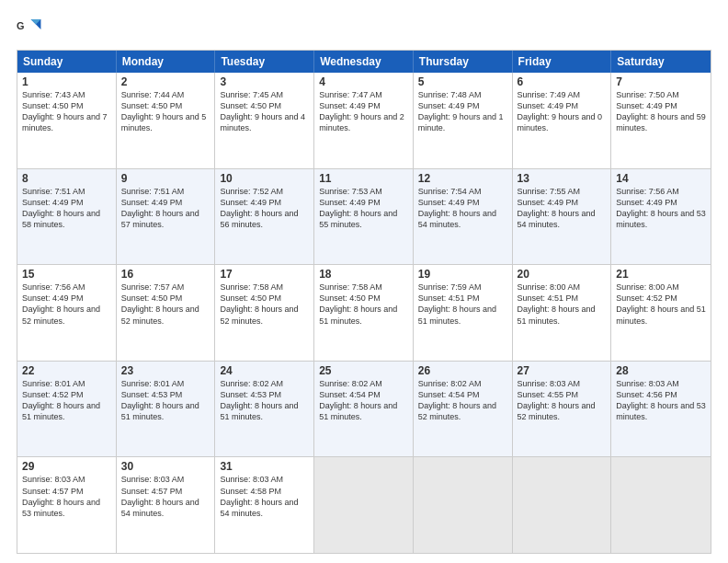 This screenshot has height=563, width=728. I want to click on day-info: Sunrise: 7:56 AM Sunset: 4:49 PM Dayligh…, so click(66, 304).